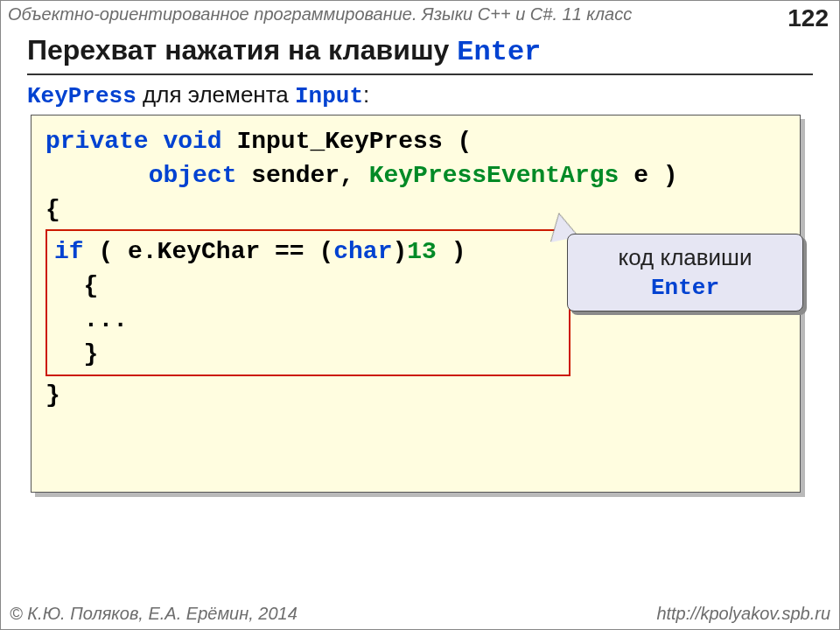 This screenshot has height=630, width=840. I want to click on code-inner-ellipsis: ..., so click(91, 320).